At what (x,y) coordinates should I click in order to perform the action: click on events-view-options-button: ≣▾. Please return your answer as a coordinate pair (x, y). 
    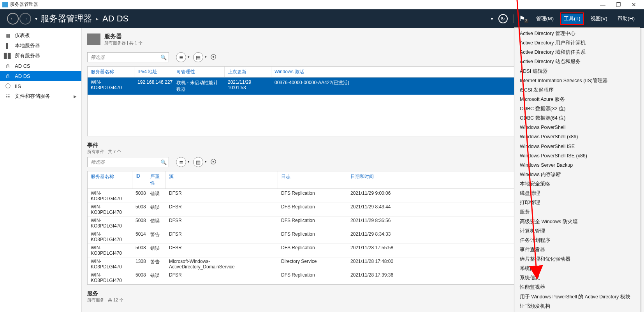
    Looking at the image, I should click on (181, 162).